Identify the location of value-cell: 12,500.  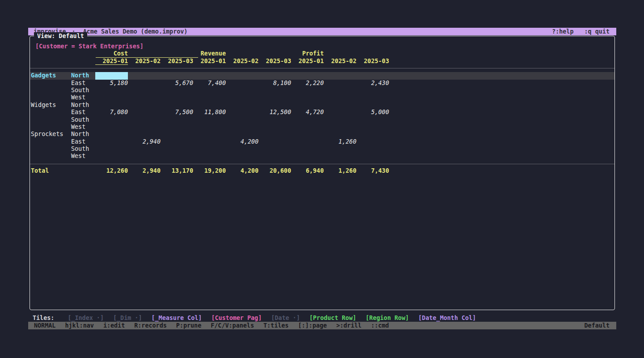
(275, 112).